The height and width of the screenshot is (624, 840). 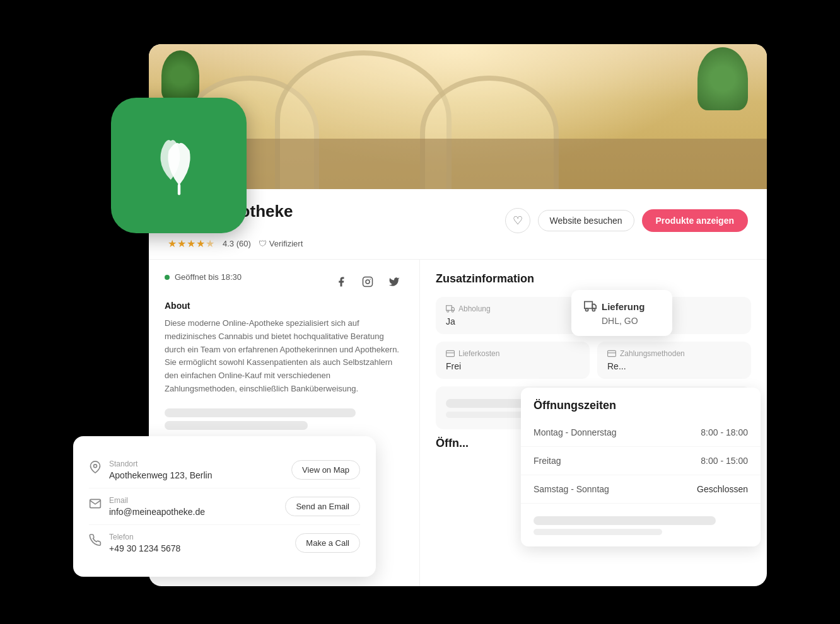 What do you see at coordinates (622, 313) in the screenshot?
I see `delivery-tooltip: Lieferung DHL, GO` at bounding box center [622, 313].